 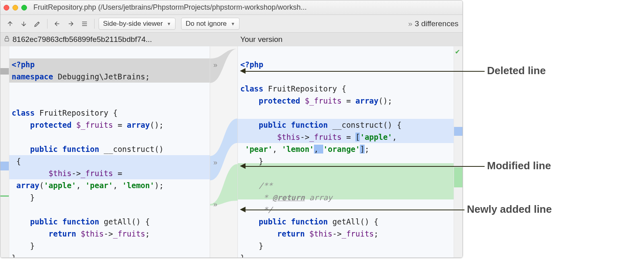 I want to click on deleted-marker, so click(x=5, y=71).